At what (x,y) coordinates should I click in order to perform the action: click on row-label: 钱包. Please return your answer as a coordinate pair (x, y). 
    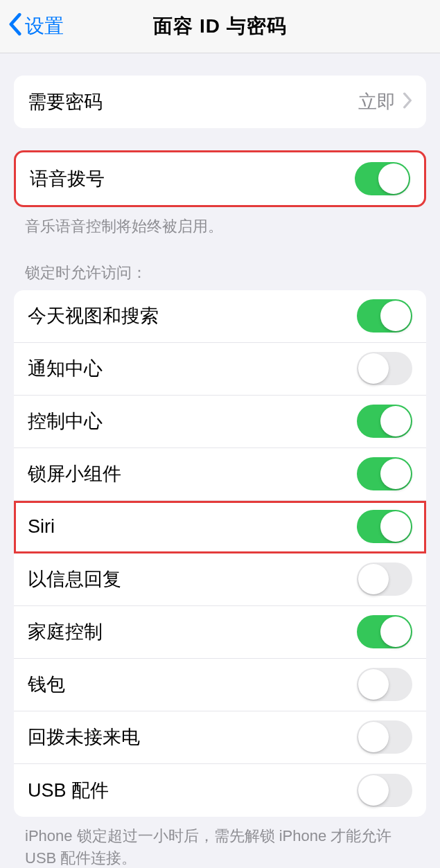
    Looking at the image, I should click on (46, 684).